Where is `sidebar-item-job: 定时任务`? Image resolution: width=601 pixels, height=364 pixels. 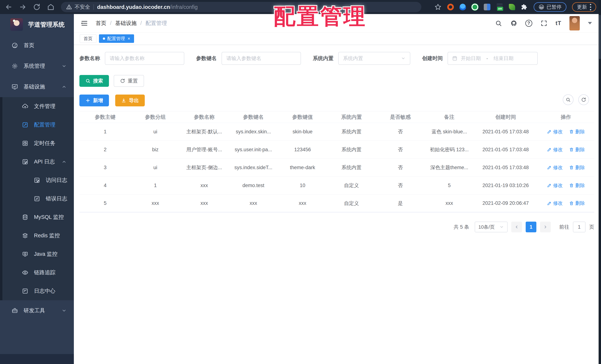
sidebar-item-job: 定时任务 is located at coordinates (37, 143).